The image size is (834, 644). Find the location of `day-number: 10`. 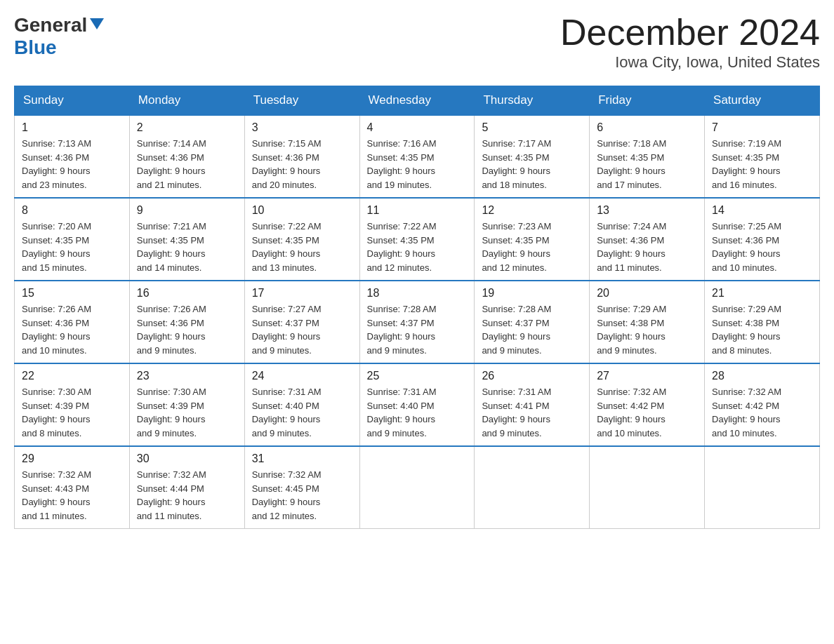

day-number: 10 is located at coordinates (302, 210).